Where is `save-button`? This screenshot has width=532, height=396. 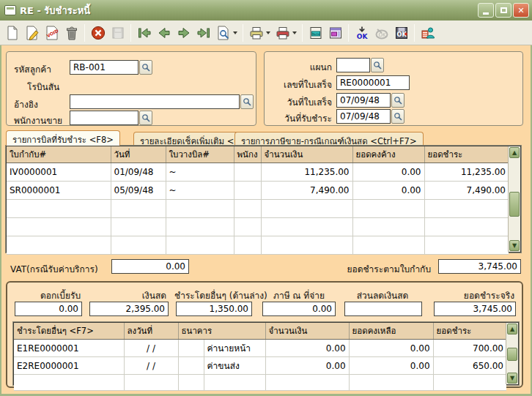
save-button is located at coordinates (117, 33).